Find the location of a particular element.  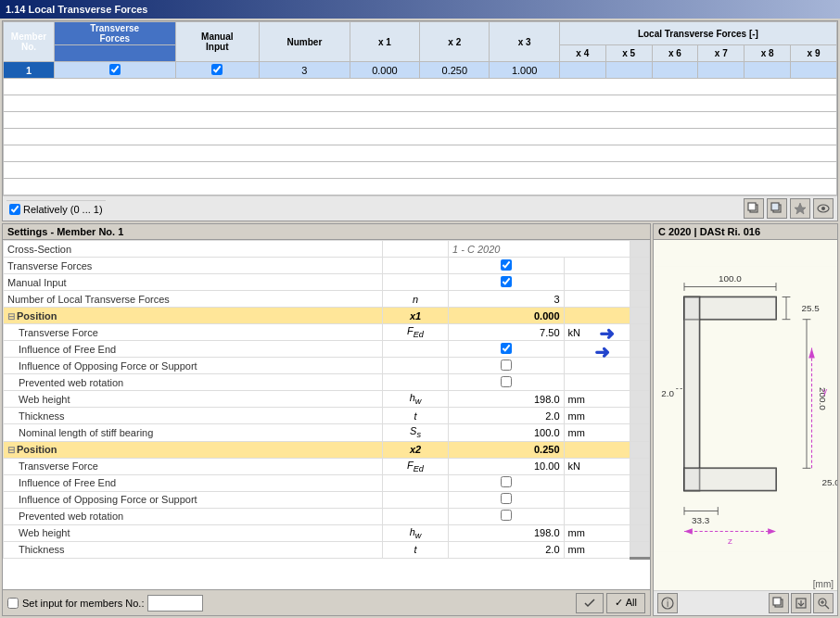

cell-x5 is located at coordinates (629, 70).